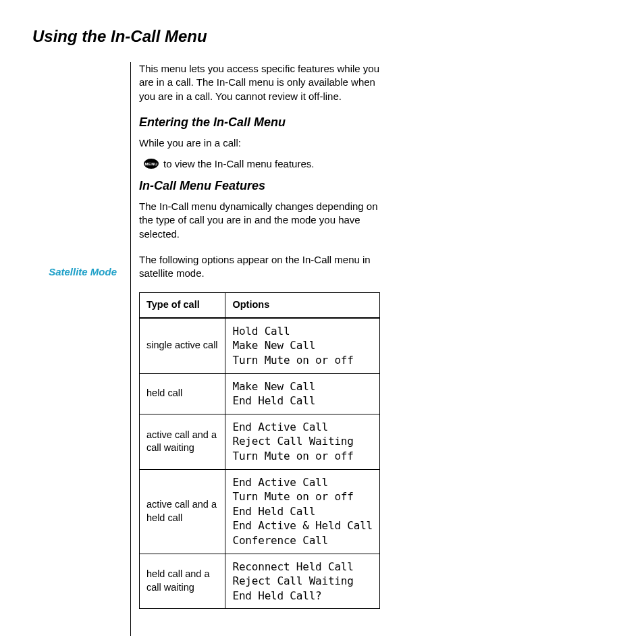  I want to click on option-line: End Held Call?, so click(302, 596).